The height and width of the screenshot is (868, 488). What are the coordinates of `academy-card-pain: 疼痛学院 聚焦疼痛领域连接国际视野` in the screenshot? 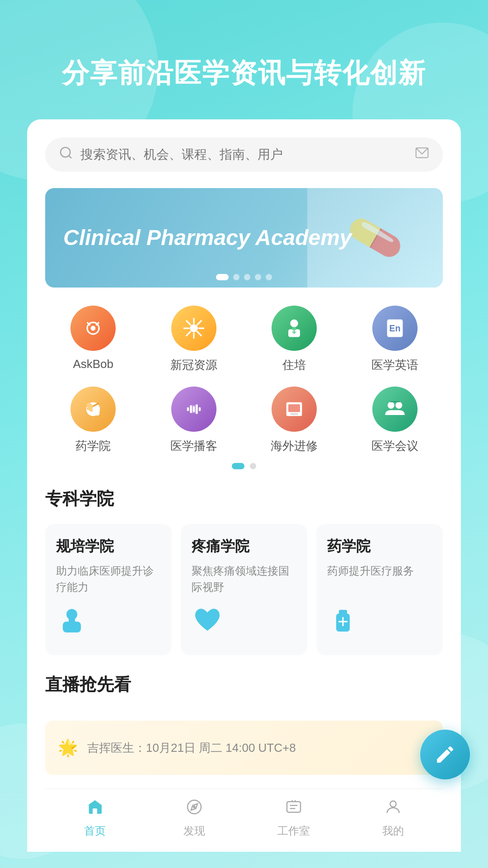 It's located at (244, 590).